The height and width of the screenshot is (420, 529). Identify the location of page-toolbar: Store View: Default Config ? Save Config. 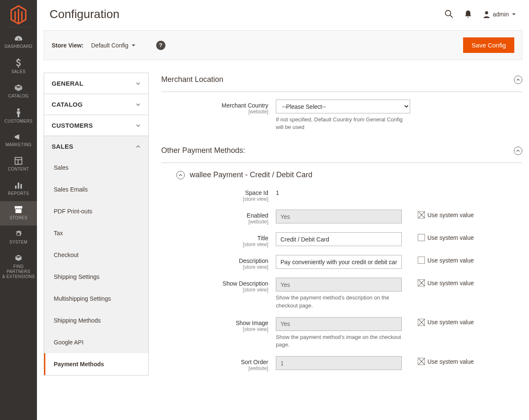
(283, 45).